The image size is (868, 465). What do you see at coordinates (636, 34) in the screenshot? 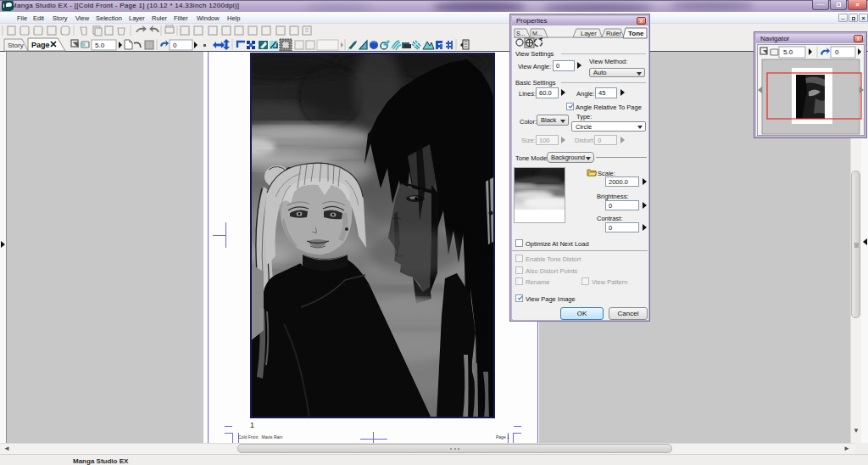
I see `svg-text: Tone` at bounding box center [636, 34].